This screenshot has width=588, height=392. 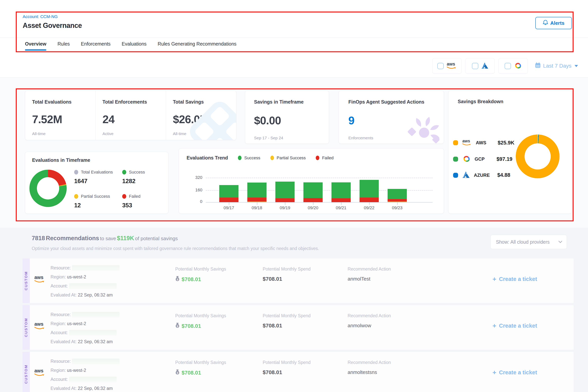 What do you see at coordinates (134, 177) in the screenshot?
I see `legend-success: Success 1282` at bounding box center [134, 177].